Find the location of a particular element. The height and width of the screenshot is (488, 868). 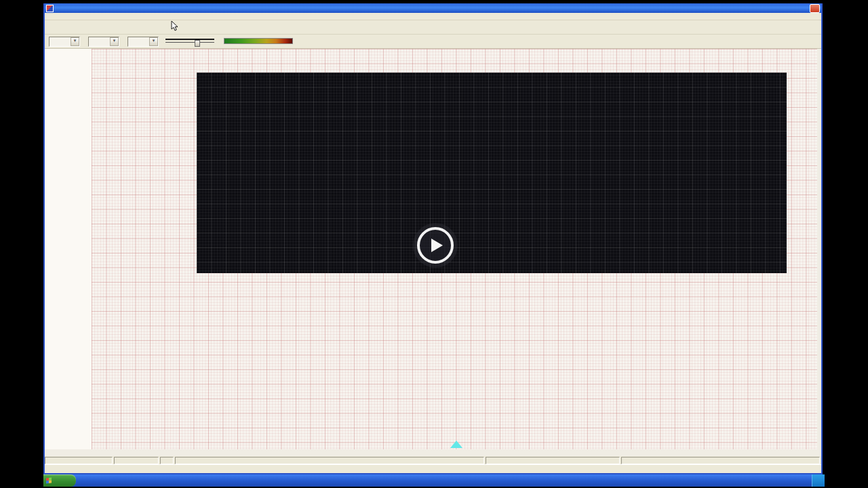

level-meter-gradient is located at coordinates (258, 41).